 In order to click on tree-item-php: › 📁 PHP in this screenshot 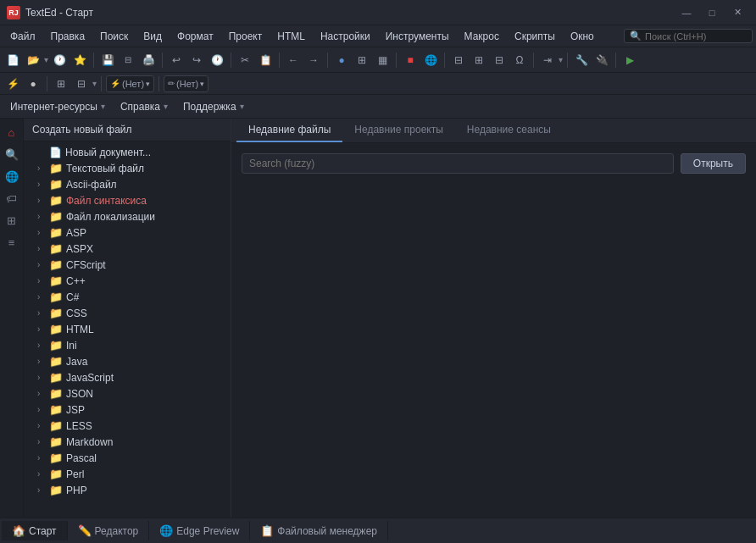, I will do `click(127, 490)`.